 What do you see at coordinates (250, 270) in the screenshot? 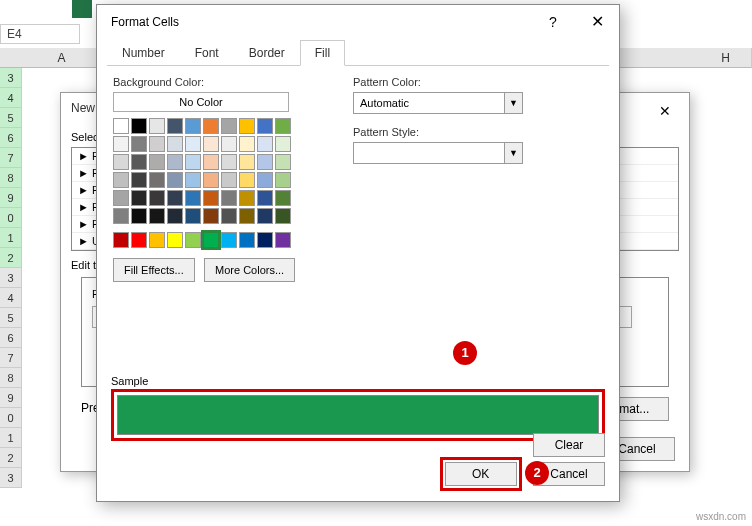
I see `more-colors-button: More Colors...` at bounding box center [250, 270].